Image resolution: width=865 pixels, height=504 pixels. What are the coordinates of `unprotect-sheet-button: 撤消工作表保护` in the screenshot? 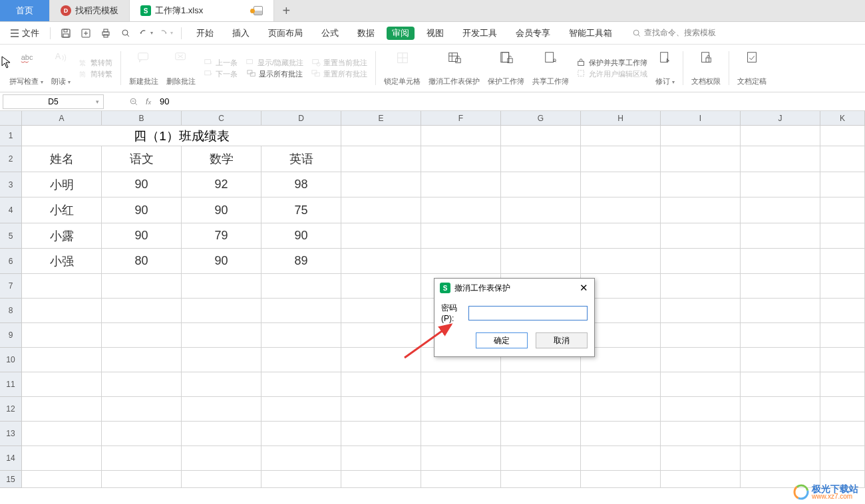 It's located at (454, 68).